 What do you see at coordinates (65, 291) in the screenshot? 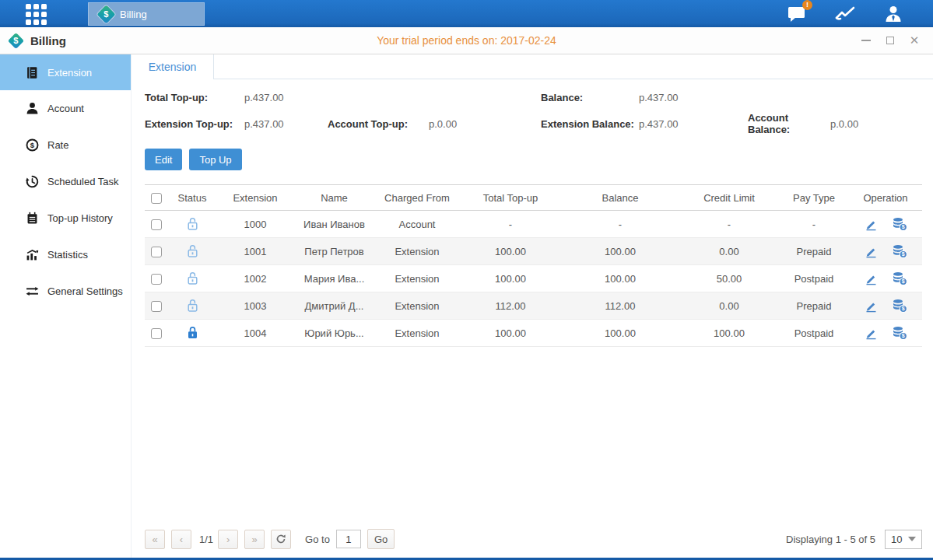
I see `sidebar-item-general-settings: General Settings` at bounding box center [65, 291].